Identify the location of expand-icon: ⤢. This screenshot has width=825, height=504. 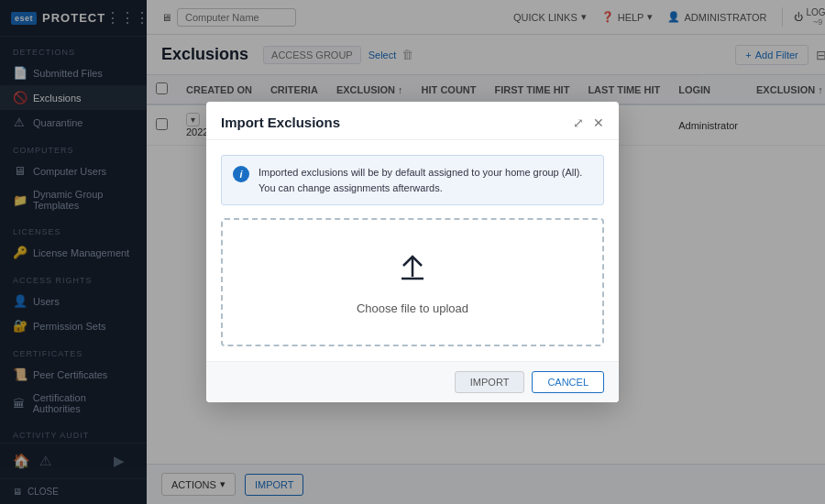
(578, 123).